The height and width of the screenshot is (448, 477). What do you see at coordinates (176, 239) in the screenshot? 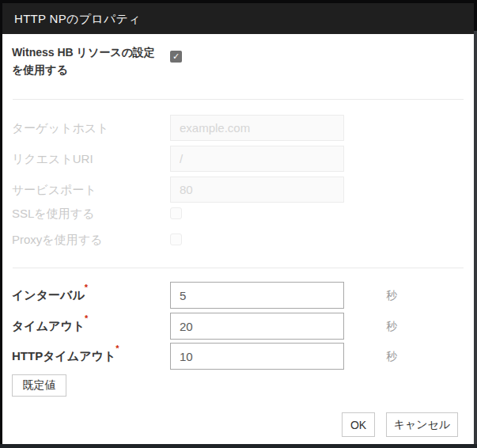
I see `use-proxy-checkbox` at bounding box center [176, 239].